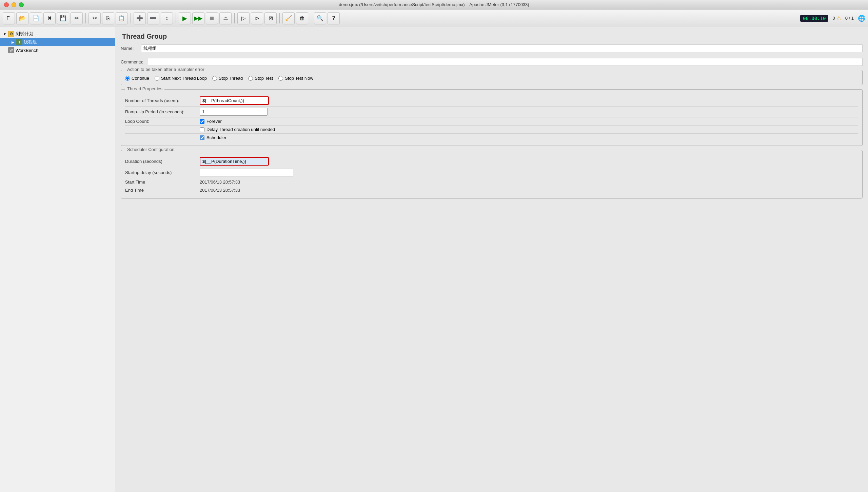 The height and width of the screenshot is (492, 868). Describe the element at coordinates (237, 130) in the screenshot. I see `delay-creation-item: Delay Thread creation until needed` at that location.